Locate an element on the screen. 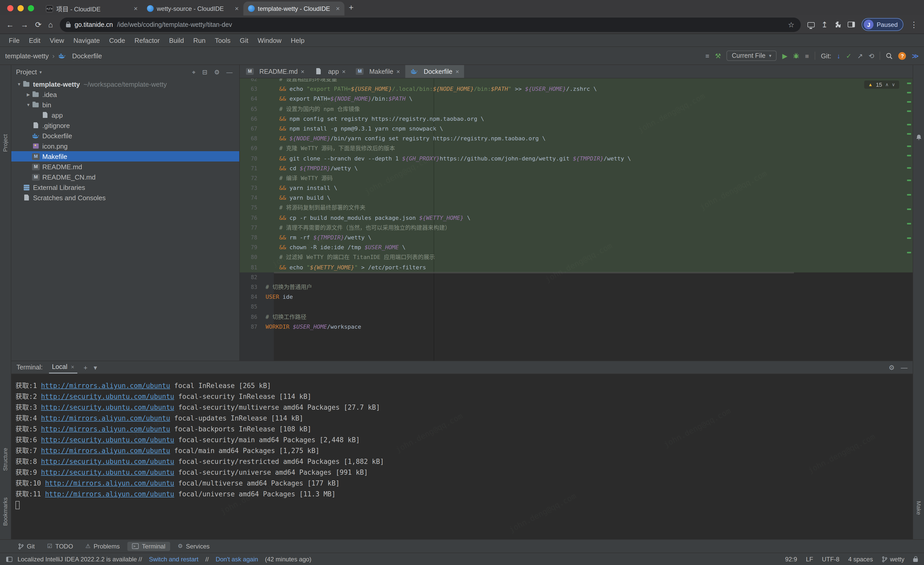 This screenshot has height=565, width=924. tree-item-readme.md: MREADME.md is located at coordinates (125, 167).